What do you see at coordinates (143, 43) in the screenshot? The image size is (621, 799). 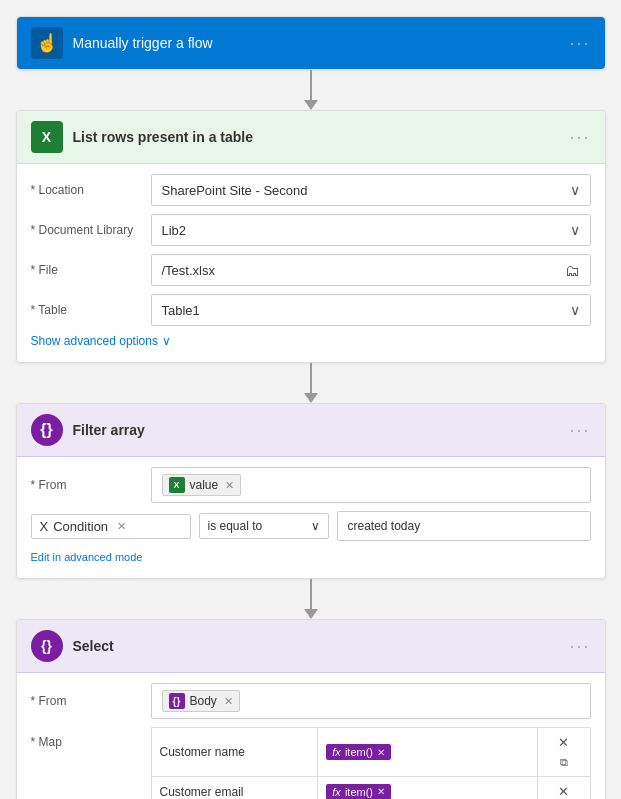 I see `trigger-title: Manually trigger a flow` at bounding box center [143, 43].